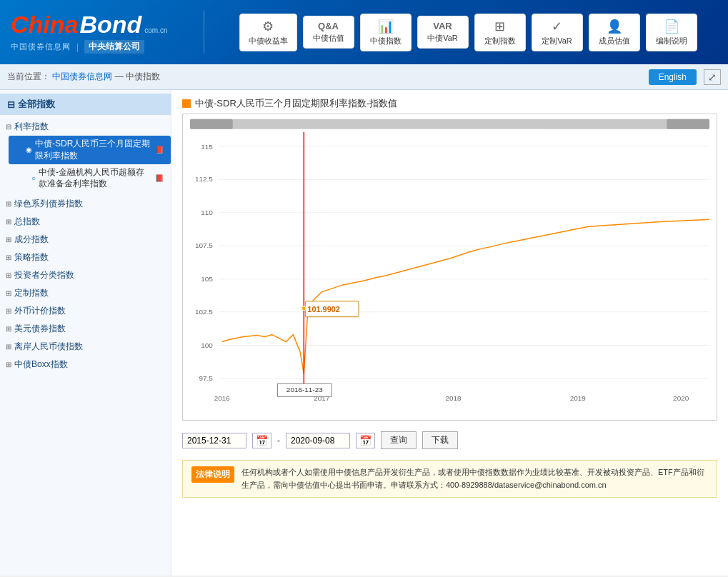  Describe the element at coordinates (204, 179) in the screenshot. I see `svg-text: 112.5` at that location.